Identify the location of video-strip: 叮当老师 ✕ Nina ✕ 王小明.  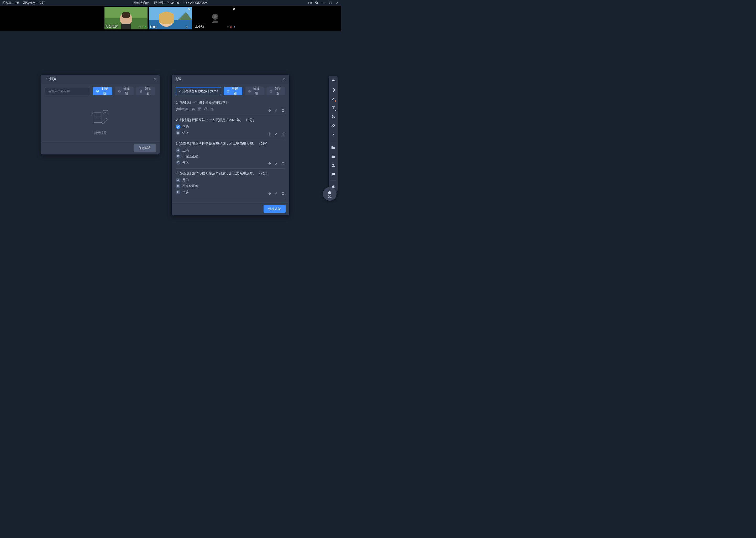
(171, 19).